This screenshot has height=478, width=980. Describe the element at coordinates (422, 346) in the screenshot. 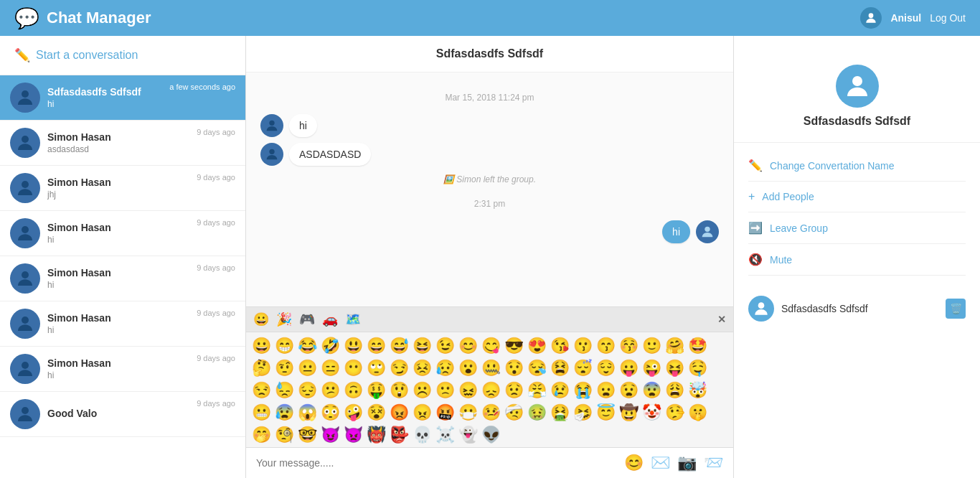

I see `emoji-item: 😆` at that location.